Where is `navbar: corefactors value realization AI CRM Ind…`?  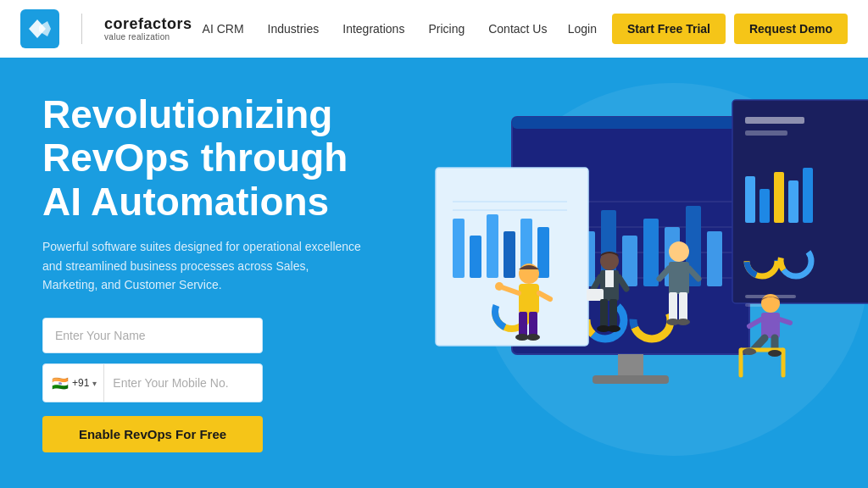 navbar: corefactors value realization AI CRM Ind… is located at coordinates (434, 29).